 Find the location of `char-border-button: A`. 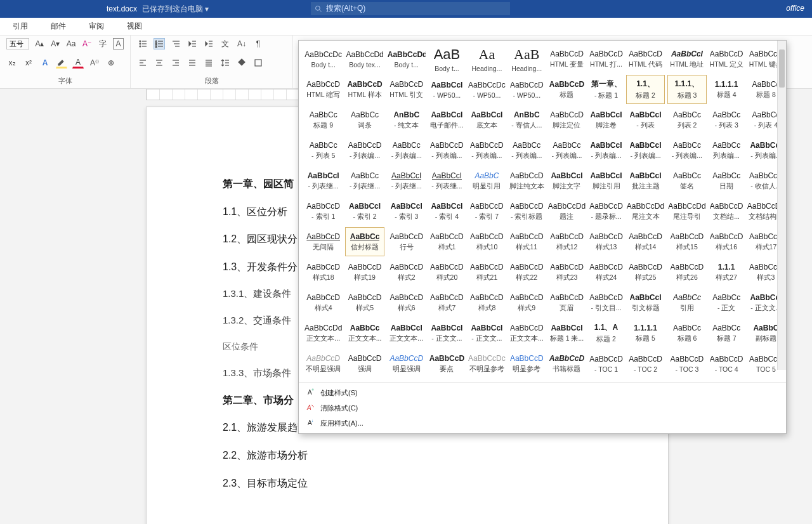

char-border-button: A is located at coordinates (118, 44).